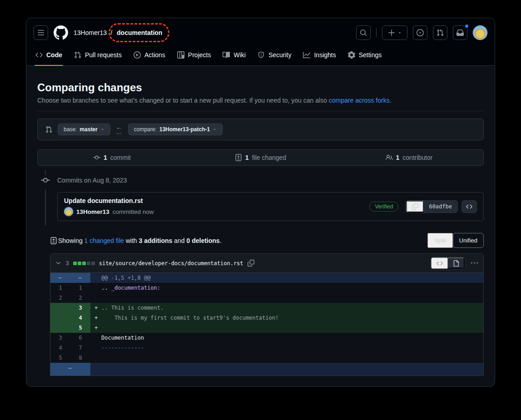 The height and width of the screenshot is (420, 521). I want to click on diff-line-addition: 5 +, so click(267, 328).